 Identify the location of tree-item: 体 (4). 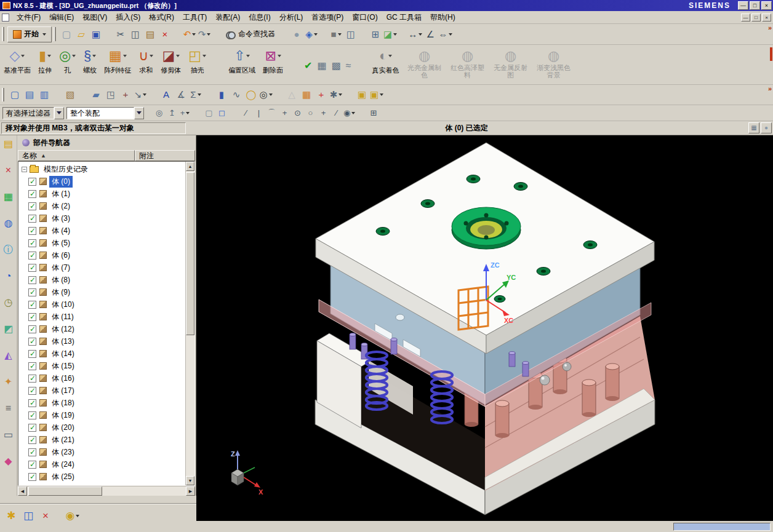
(102, 231).